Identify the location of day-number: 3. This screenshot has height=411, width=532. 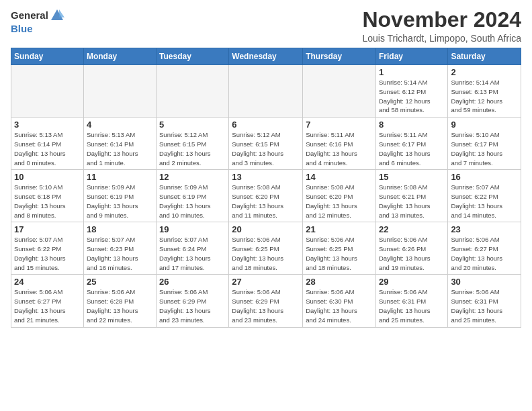
(47, 125).